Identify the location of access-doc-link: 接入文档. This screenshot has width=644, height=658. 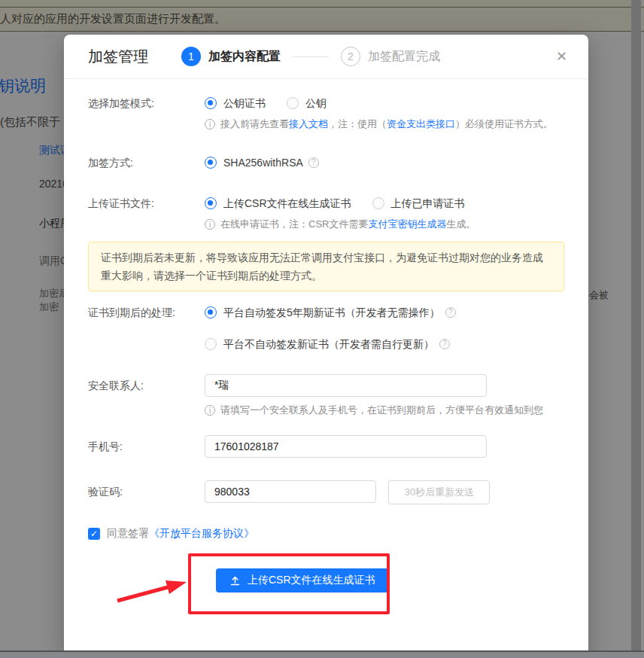
(308, 123).